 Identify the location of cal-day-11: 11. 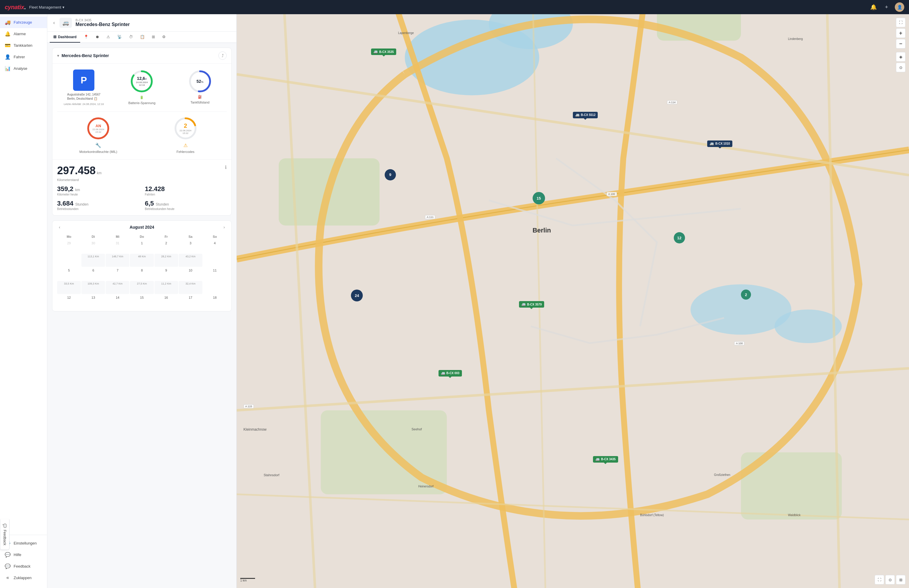
(215, 274).